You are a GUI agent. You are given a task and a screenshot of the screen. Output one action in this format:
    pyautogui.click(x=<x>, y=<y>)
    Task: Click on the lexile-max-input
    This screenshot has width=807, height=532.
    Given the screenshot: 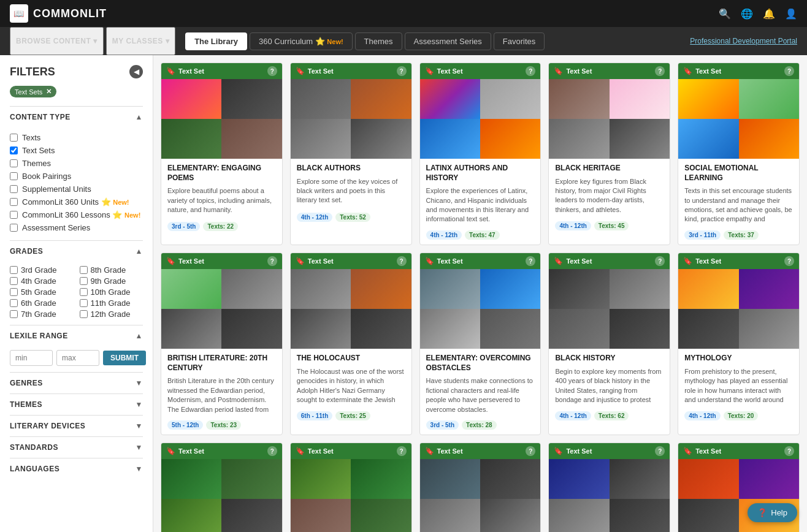 What is the action you would take?
    pyautogui.click(x=78, y=358)
    